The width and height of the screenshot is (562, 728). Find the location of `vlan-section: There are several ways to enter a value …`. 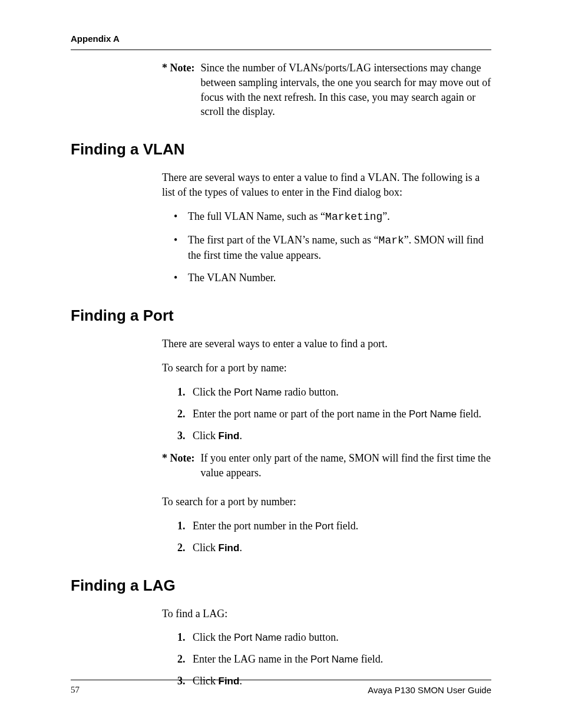

vlan-section: There are several ways to enter a value … is located at coordinates (326, 228).